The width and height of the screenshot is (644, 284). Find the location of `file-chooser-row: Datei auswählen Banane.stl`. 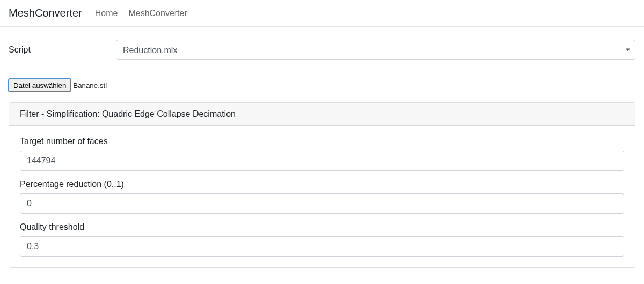

file-chooser-row: Datei auswählen Banane.stl is located at coordinates (322, 84).